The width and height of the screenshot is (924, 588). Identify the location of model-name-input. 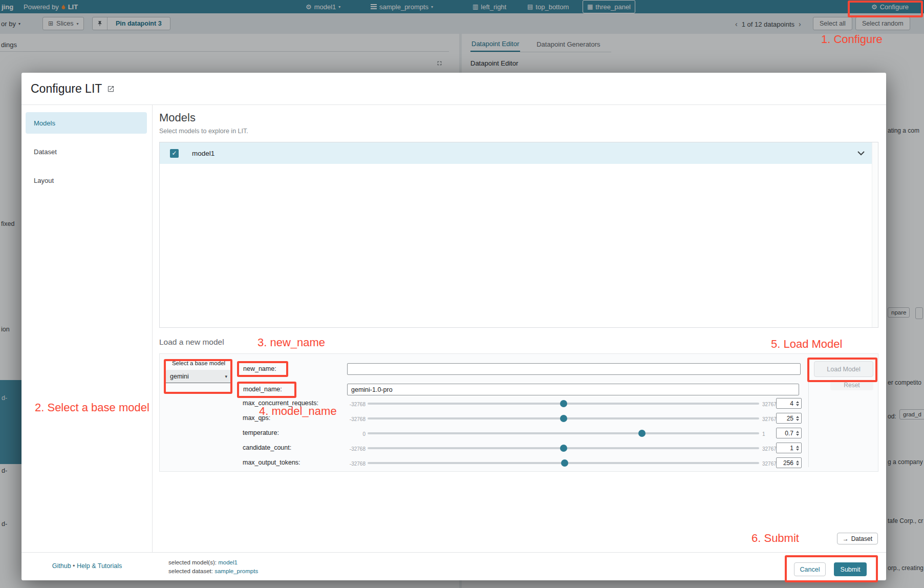
(573, 389).